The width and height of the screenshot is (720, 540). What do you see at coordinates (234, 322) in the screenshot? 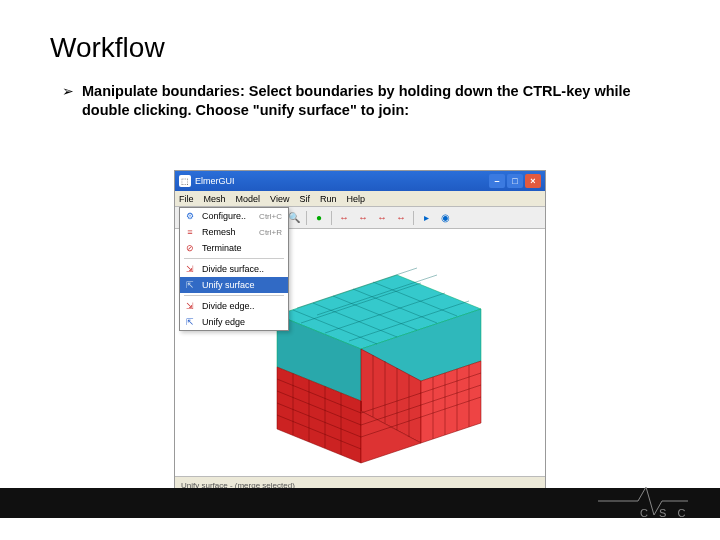
I see `menu-unify-edge: ⇱ Unify edge` at bounding box center [234, 322].